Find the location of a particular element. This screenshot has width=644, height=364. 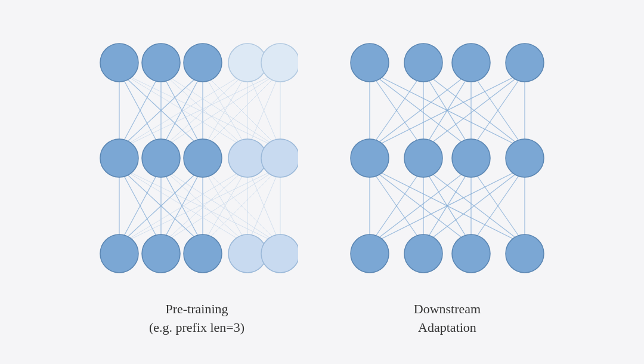

caption-line1: Pre-training is located at coordinates (197, 309).